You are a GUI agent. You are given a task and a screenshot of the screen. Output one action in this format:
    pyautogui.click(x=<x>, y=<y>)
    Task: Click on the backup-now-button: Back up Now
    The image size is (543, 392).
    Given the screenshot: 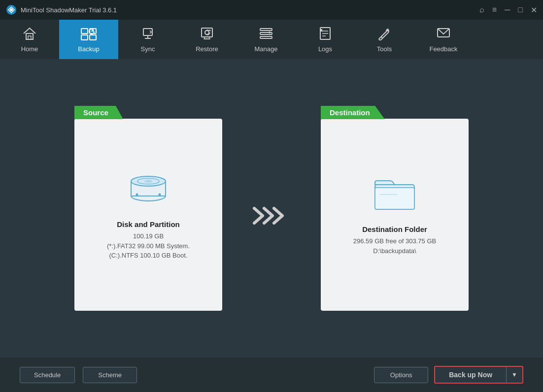 What is the action you would take?
    pyautogui.click(x=471, y=375)
    